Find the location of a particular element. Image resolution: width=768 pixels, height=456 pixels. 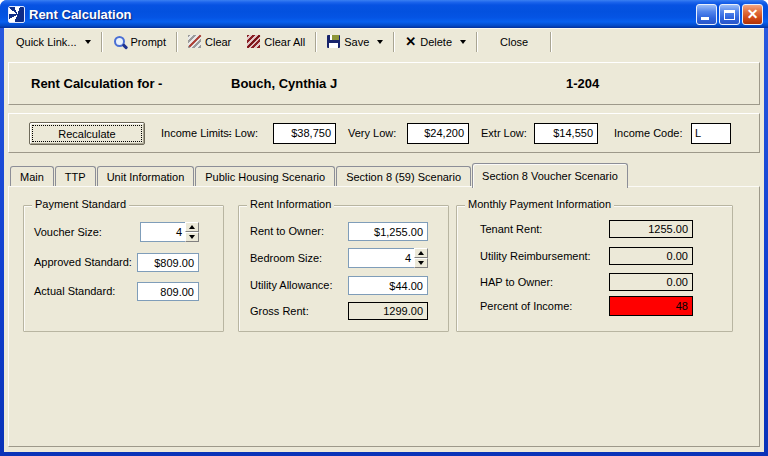

bedroom-size-value: 4 is located at coordinates (381, 258).